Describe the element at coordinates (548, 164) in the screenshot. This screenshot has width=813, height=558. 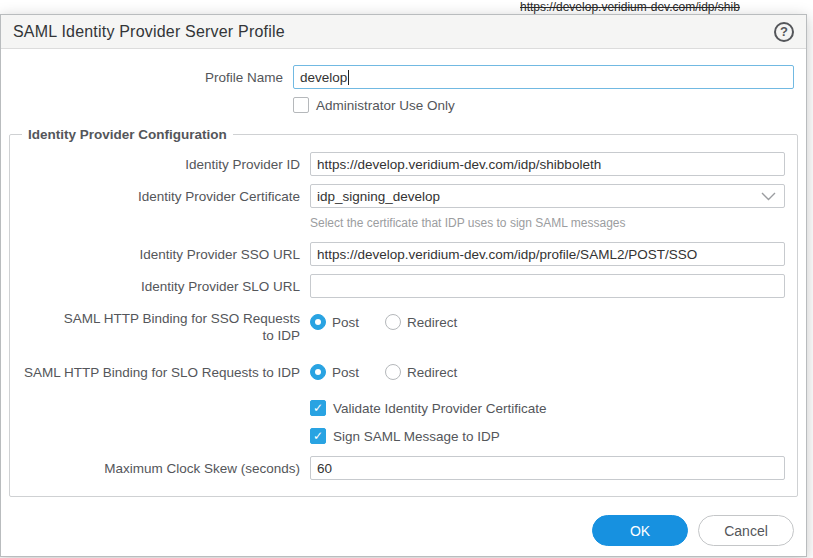
I see `identity-provider-id-input` at that location.